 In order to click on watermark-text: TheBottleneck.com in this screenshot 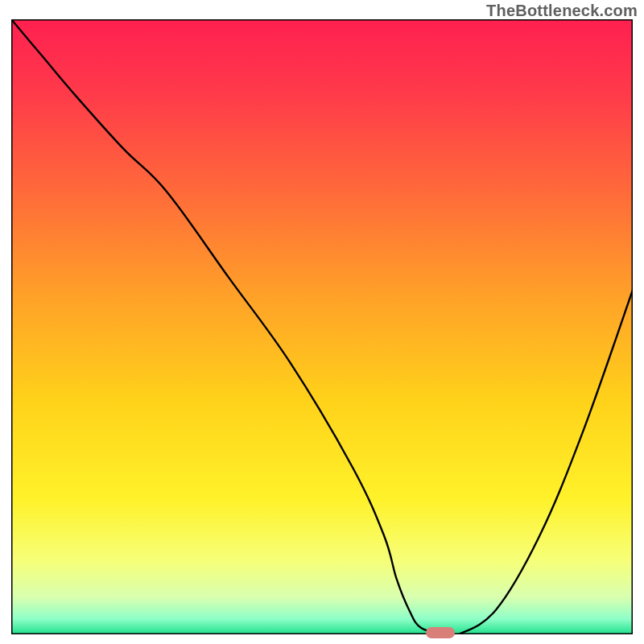, I will do `click(562, 11)`.